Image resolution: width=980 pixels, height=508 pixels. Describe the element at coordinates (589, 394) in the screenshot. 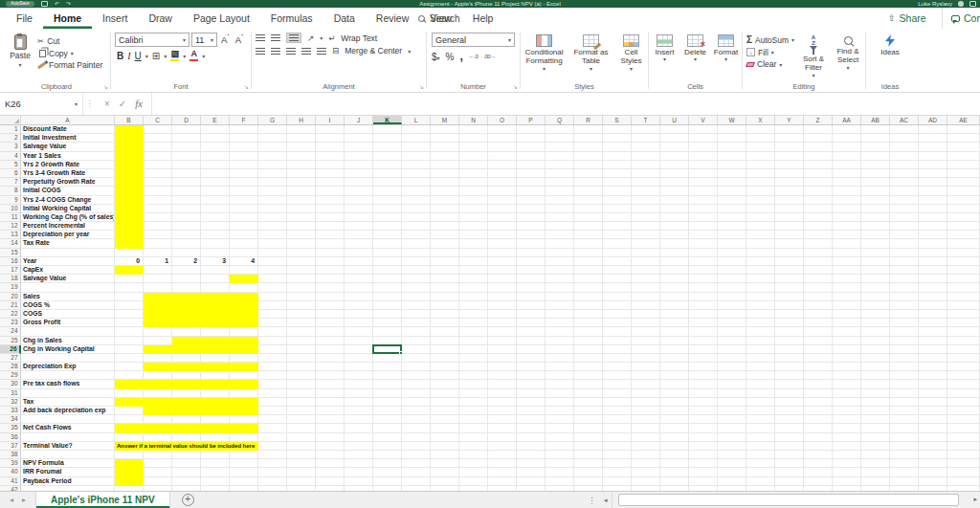

I see `cell-R31` at that location.